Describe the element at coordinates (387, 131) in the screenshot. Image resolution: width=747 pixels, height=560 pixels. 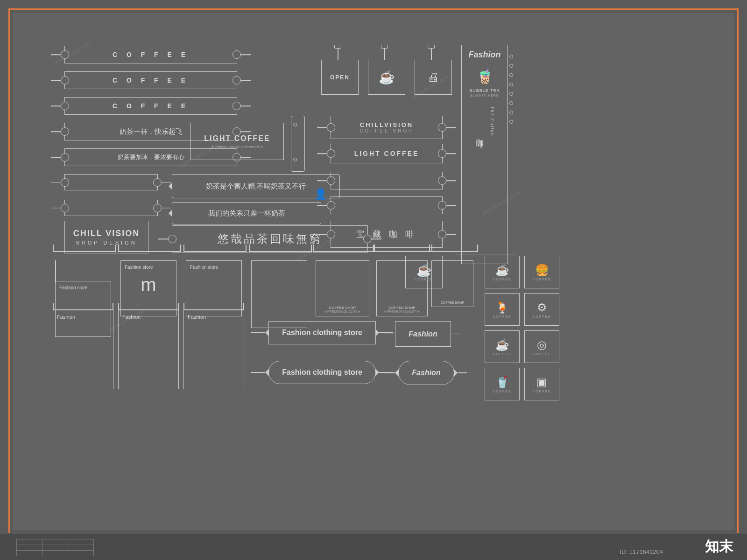
I see `chillvision-sub: COFFEE SHOP` at that location.